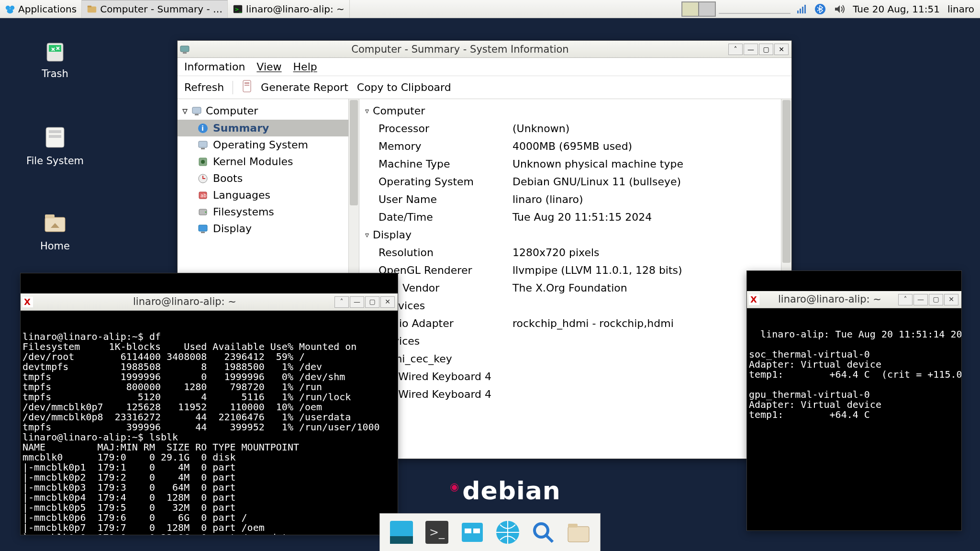  I want to click on detail-value, so click(649, 394).